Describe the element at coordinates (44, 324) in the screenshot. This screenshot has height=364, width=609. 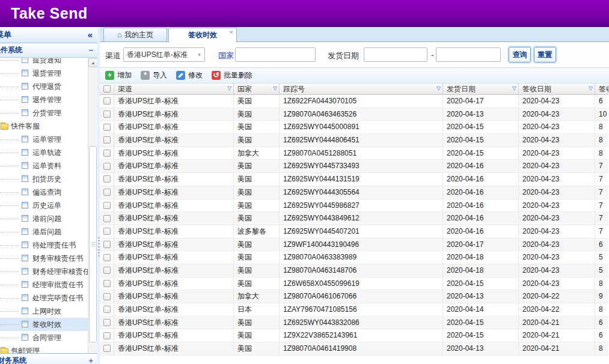
I see `sidebar-item: 签收时效` at that location.